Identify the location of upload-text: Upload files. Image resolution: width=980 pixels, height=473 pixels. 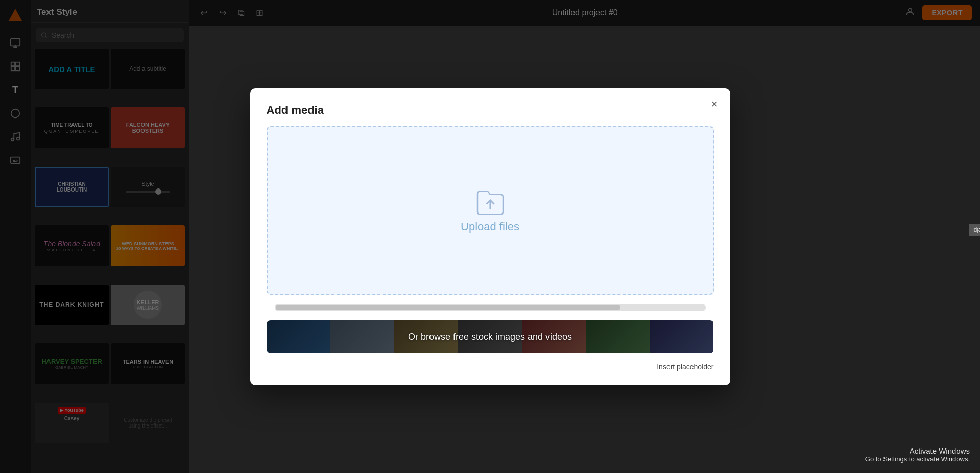
(490, 227).